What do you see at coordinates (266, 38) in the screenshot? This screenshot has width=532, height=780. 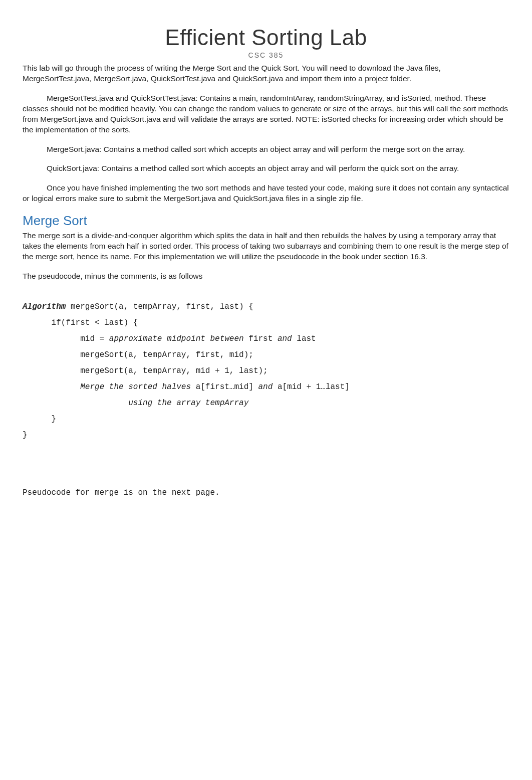 I see `page-title: Efficient Sorting Lab` at bounding box center [266, 38].